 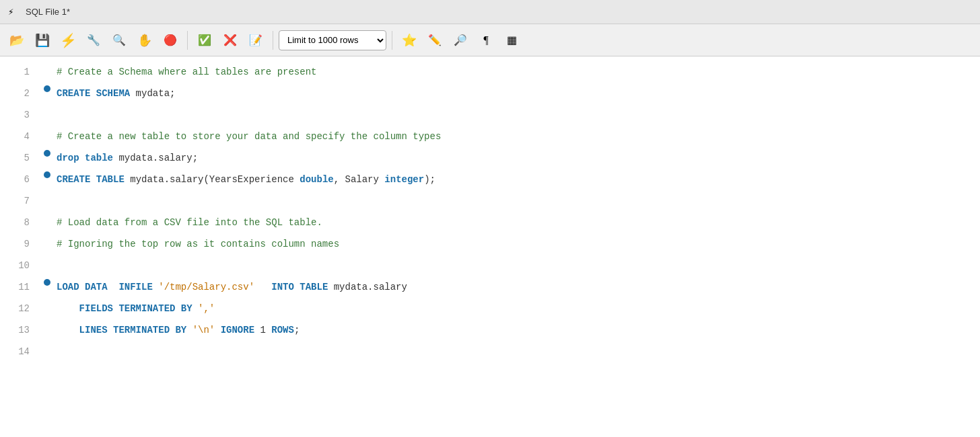 I want to click on favorite-btn: ⭐, so click(x=409, y=40).